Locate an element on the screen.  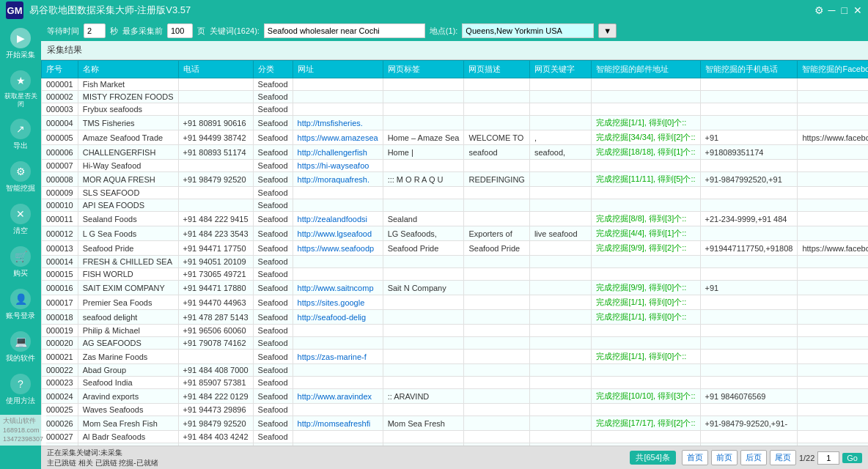
table-cell: 完成挖掘[1/1], 得到[0]个:: is located at coordinates (646, 317).